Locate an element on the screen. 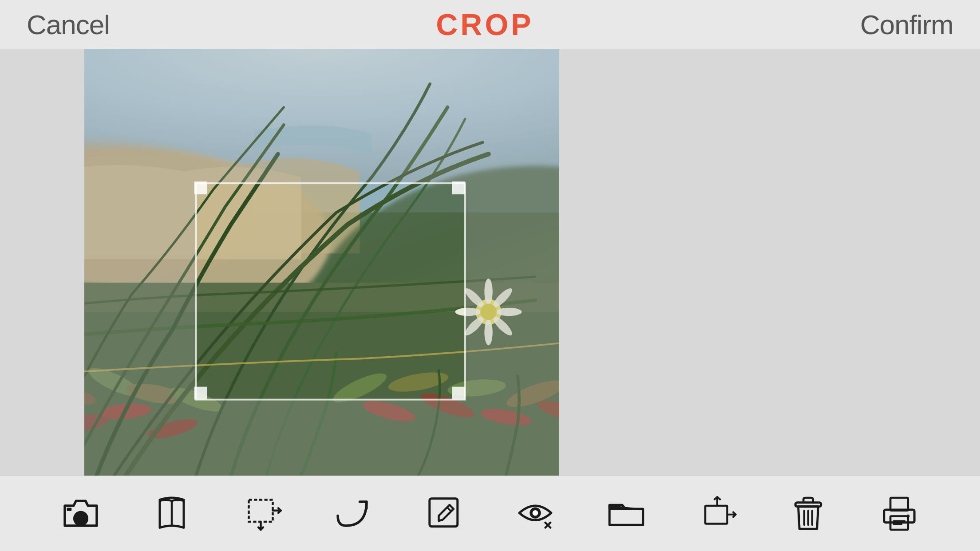 This screenshot has height=551, width=980. target-eye-icon is located at coordinates (535, 514).